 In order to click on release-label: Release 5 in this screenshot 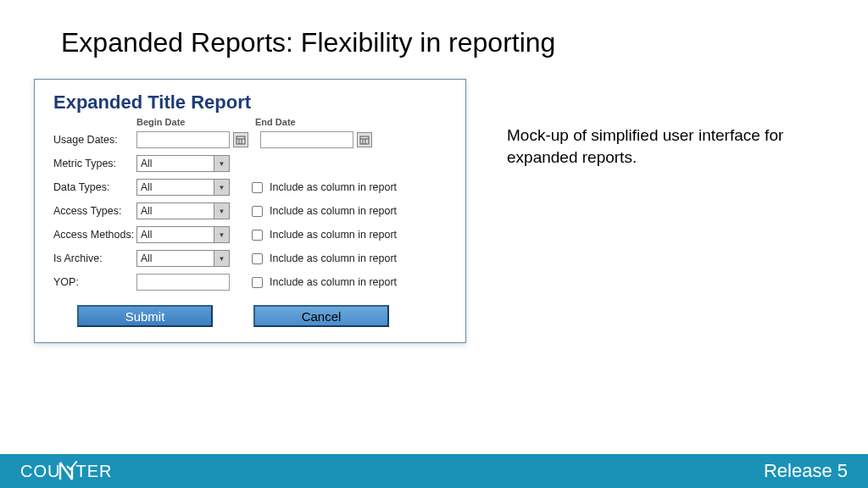, I will do `click(805, 471)`.